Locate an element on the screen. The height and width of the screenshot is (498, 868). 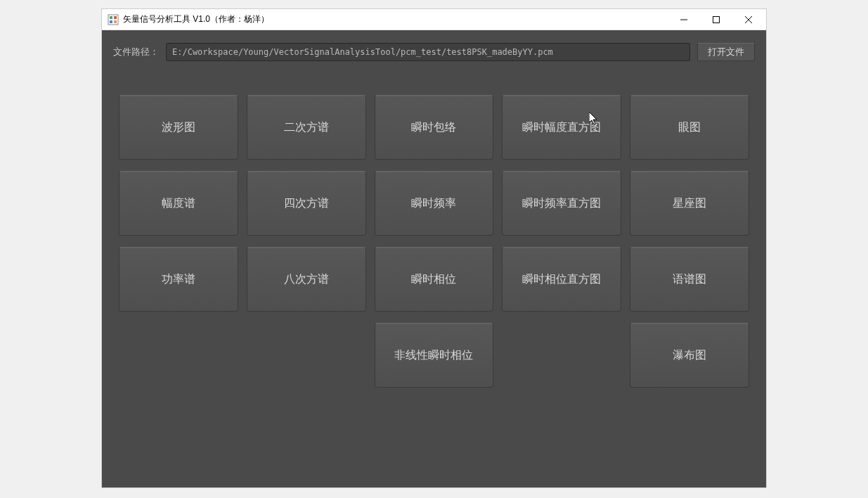
minimize-button is located at coordinates (684, 20).